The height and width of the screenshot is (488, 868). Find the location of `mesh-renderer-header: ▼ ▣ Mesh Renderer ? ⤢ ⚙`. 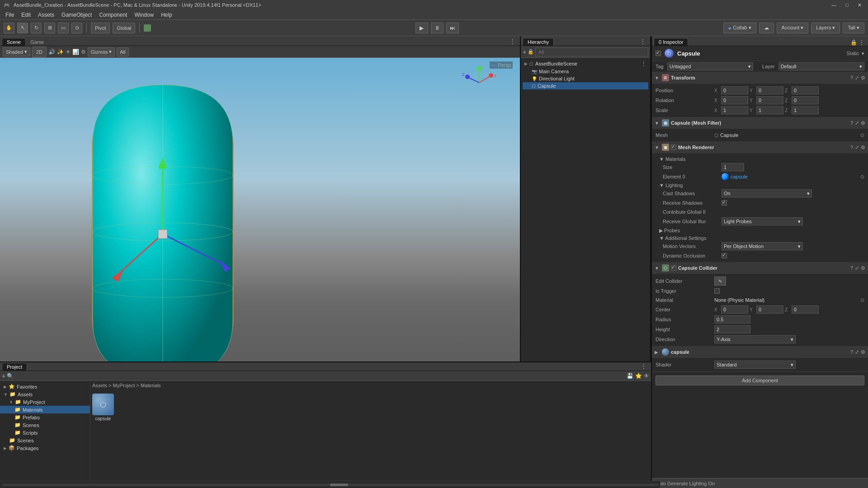

mesh-renderer-header: ▼ ▣ Mesh Renderer ? ⤢ ⚙ is located at coordinates (760, 147).